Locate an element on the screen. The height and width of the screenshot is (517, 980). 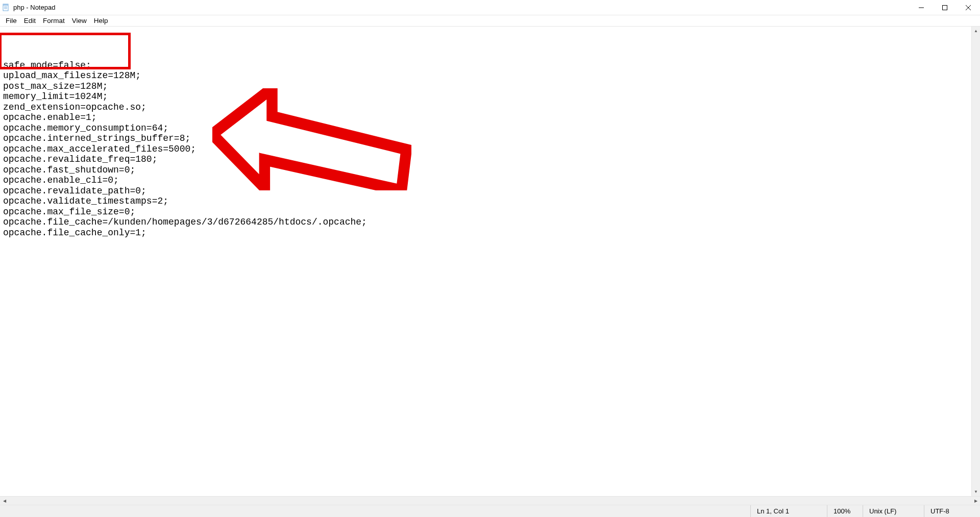
window-controls is located at coordinates (945, 7).